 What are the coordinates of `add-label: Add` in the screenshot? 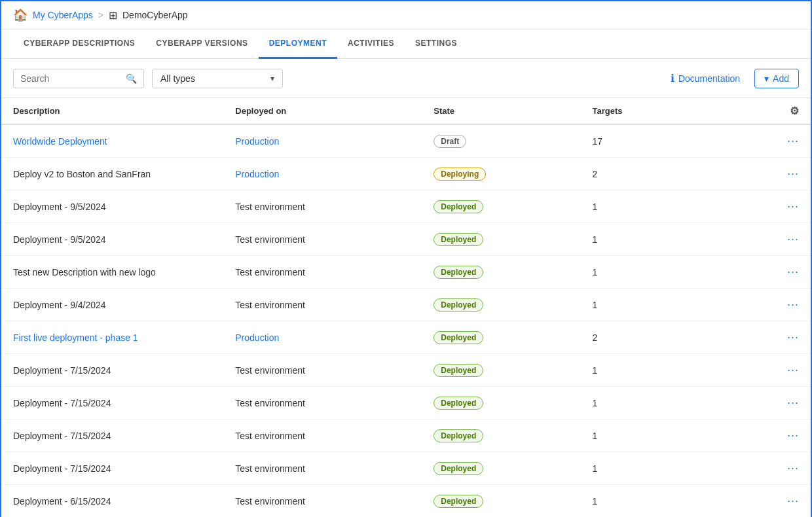 It's located at (781, 79).